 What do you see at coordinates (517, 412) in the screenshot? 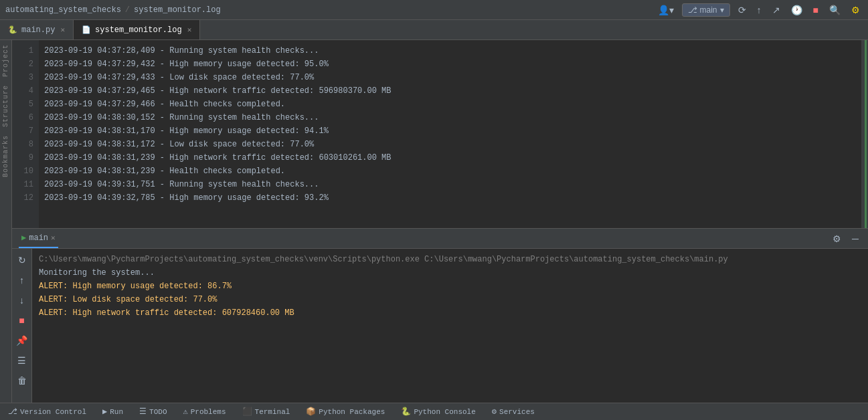
I see `services-label: Services` at bounding box center [517, 412].